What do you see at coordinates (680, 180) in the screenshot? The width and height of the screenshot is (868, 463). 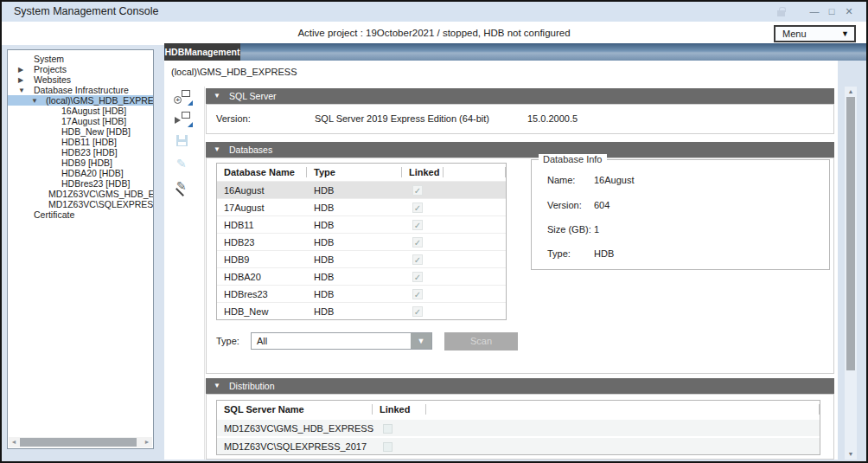 I see `info-field: Name: 16August` at bounding box center [680, 180].